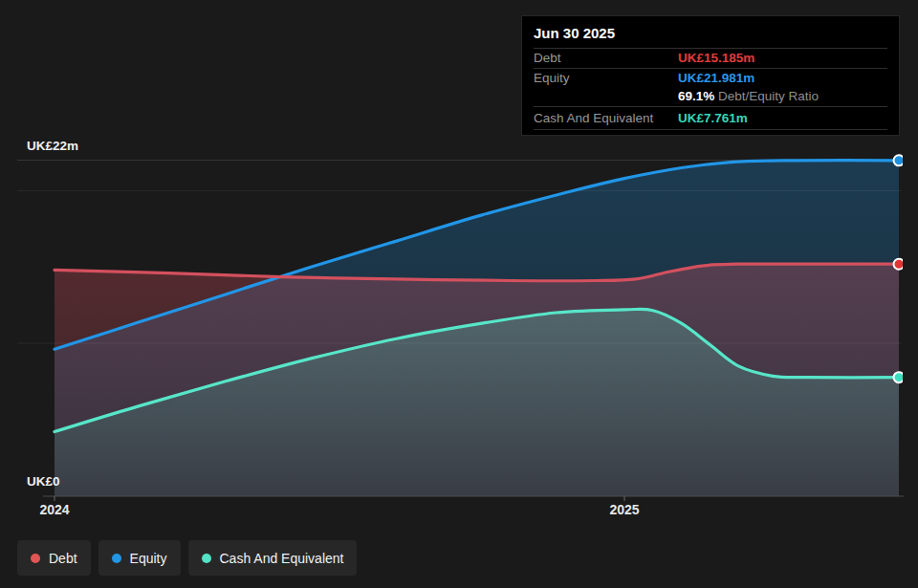  I want to click on x-axis-label-2024: 2024, so click(54, 510).